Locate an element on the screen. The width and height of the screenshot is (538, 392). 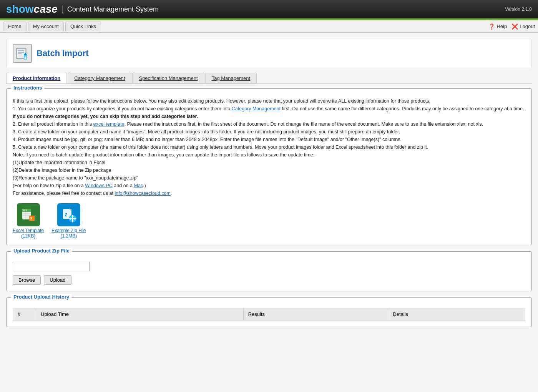
instruction-line-3: 3. Create a new folder on your computer … is located at coordinates (269, 132).